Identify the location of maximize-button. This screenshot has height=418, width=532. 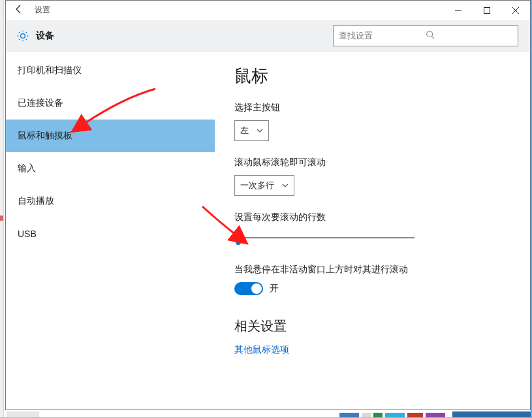
(487, 10).